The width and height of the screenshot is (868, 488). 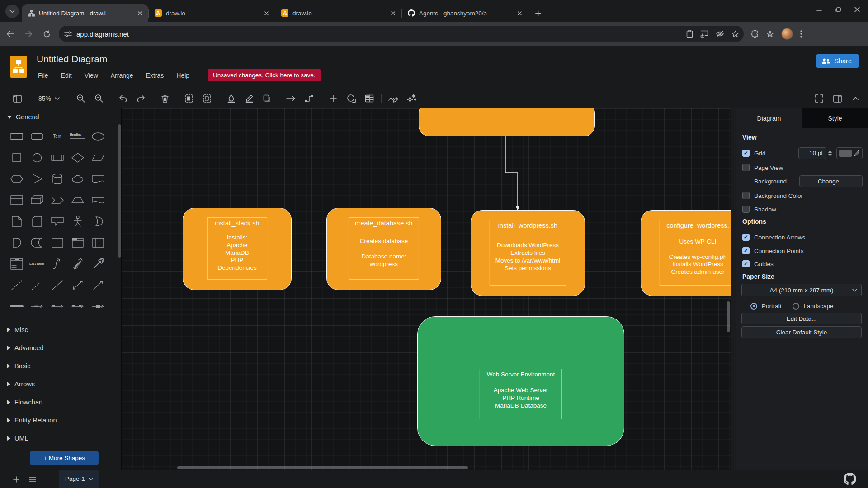 I want to click on shape-arrow, so click(x=98, y=264).